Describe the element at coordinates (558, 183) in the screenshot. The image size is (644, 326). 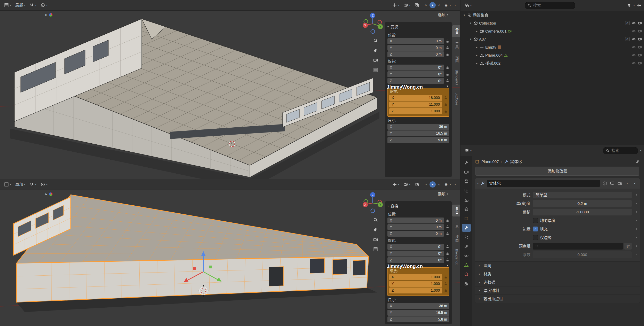
I see `modifier-panel-header: ▾ 实体化 ▾ ×` at that location.